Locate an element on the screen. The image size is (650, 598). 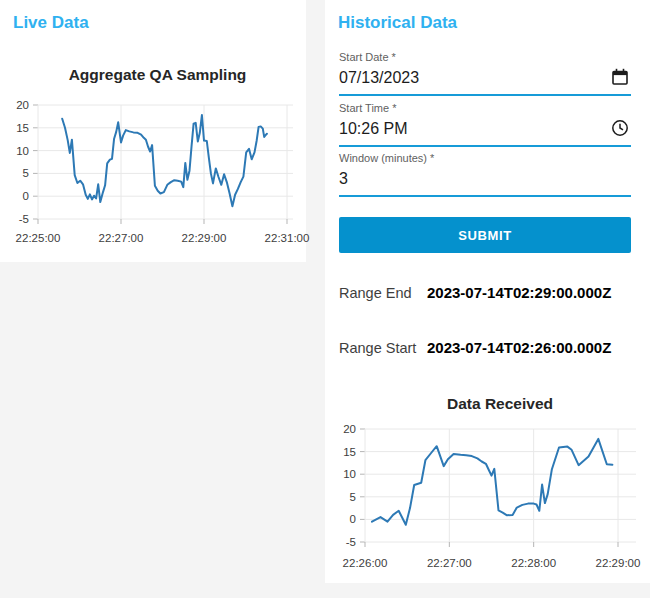
data-received-chart: 20151050-522:26:0022:27:0022:28:0022:29:… is located at coordinates (488, 498).